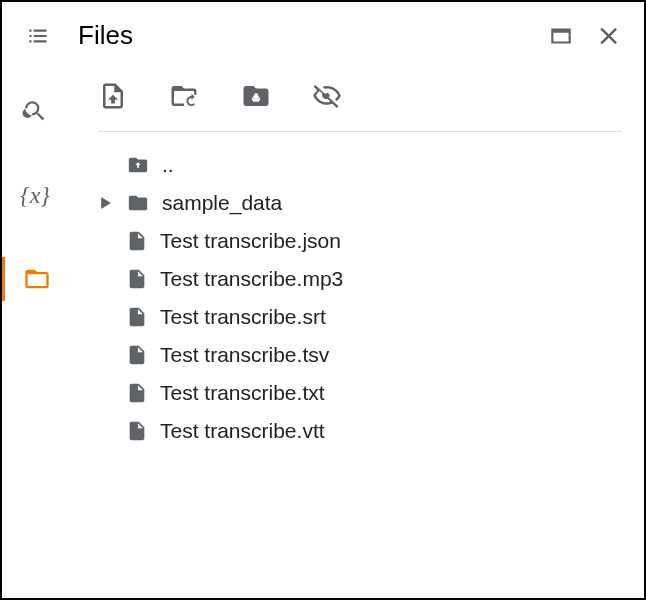 The height and width of the screenshot is (600, 646). Describe the element at coordinates (184, 96) in the screenshot. I see `refresh-folder-icon` at that location.